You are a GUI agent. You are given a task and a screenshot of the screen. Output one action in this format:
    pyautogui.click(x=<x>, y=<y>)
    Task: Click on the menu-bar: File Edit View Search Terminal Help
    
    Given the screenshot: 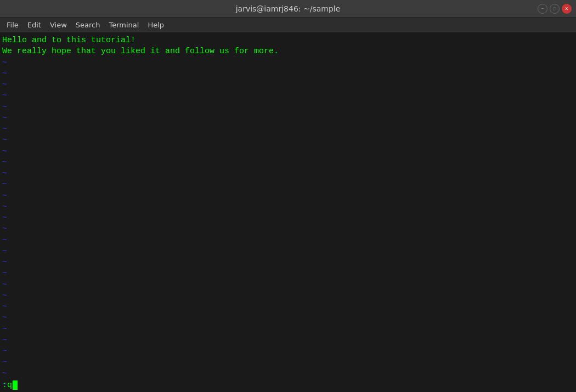 What is the action you would take?
    pyautogui.click(x=288, y=25)
    